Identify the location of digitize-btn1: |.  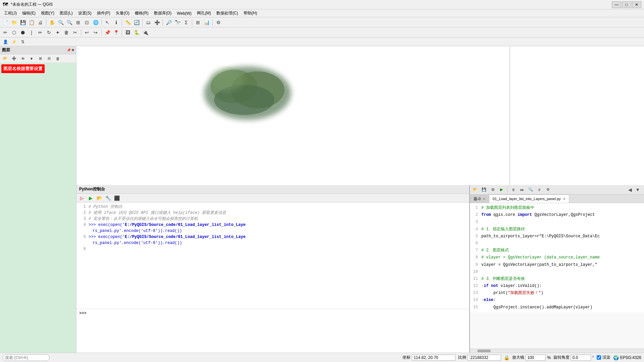
(32, 33).